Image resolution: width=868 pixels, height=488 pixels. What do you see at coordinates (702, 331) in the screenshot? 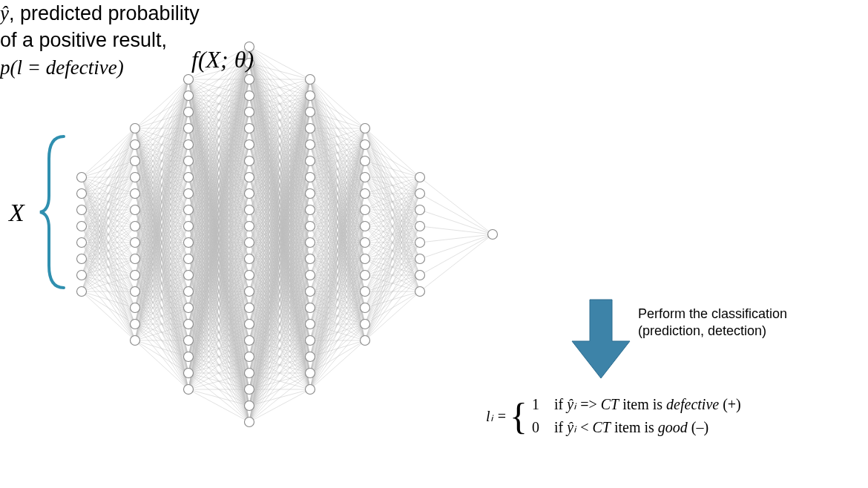
I see `classify-line2: (prediction, detection)` at bounding box center [702, 331].